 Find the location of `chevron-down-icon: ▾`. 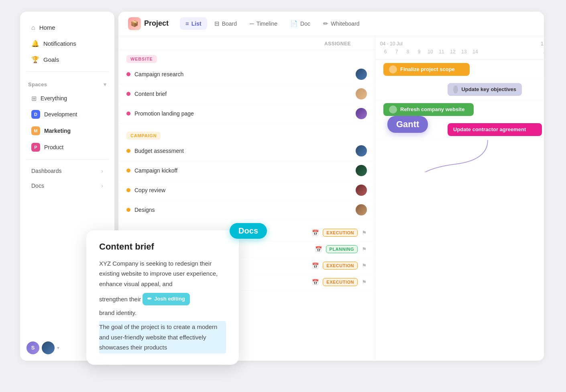

chevron-down-icon: ▾ is located at coordinates (105, 84).